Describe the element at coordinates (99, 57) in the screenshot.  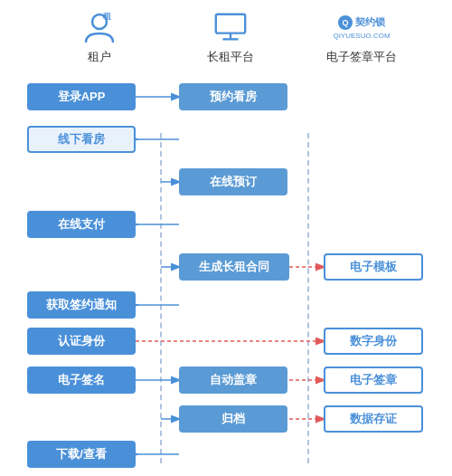
I see `tenant-label: 租户` at that location.